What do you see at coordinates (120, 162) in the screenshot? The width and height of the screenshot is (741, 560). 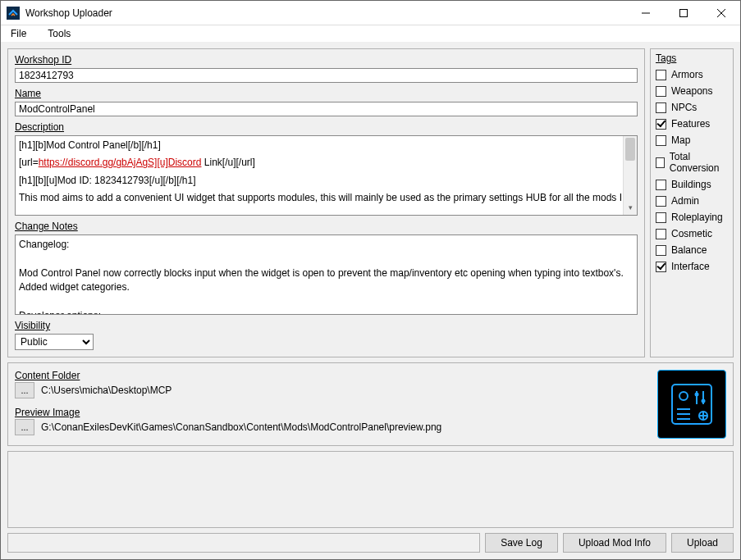 I see `discord-link: https://discord.gg/gbAjAgS][u]Discord` at bounding box center [120, 162].